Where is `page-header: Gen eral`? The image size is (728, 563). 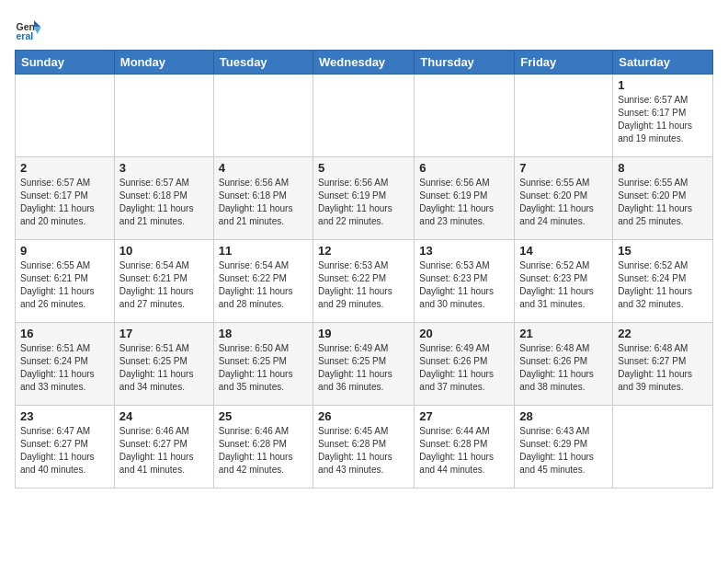
page-header: Gen eral is located at coordinates (364, 29).